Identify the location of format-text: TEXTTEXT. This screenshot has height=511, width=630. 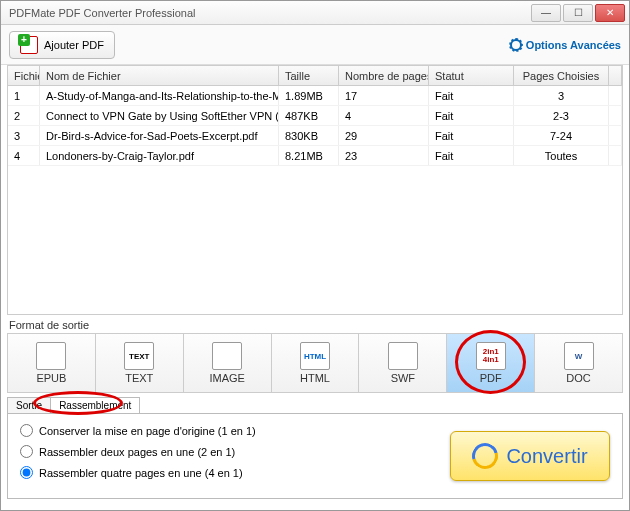
(140, 363).